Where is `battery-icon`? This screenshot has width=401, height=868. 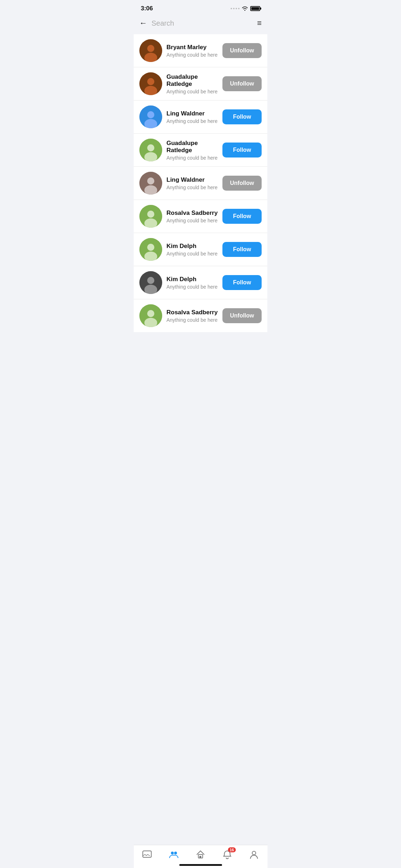 battery-icon is located at coordinates (255, 9).